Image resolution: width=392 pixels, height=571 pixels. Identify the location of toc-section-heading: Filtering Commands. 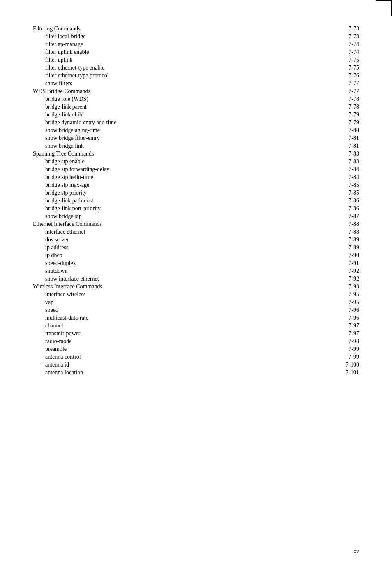
(155, 29).